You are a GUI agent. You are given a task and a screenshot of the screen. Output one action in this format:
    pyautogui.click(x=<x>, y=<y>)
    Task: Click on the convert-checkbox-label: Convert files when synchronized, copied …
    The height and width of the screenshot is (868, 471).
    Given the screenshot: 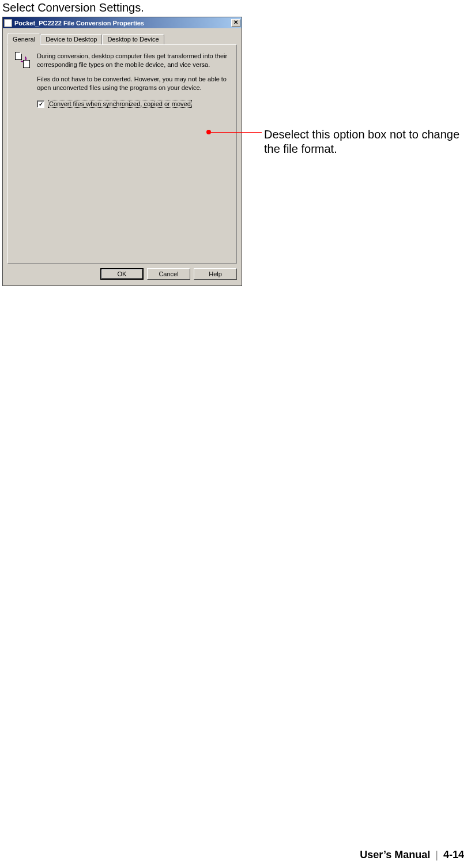 What is the action you would take?
    pyautogui.click(x=120, y=104)
    